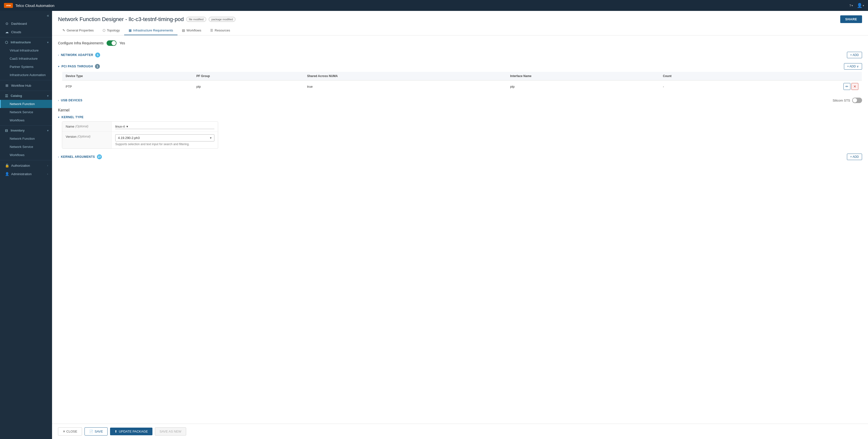 Image resolution: width=868 pixels, height=439 pixels. Describe the element at coordinates (26, 42) in the screenshot. I see `sidebar-group-infrastructure: ⬡ Infrastructure ▾` at that location.